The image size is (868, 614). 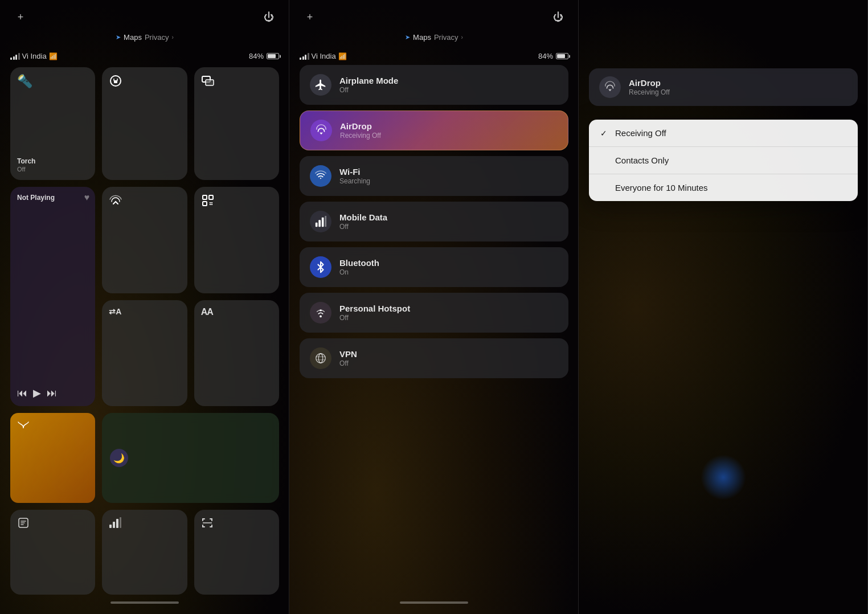 What do you see at coordinates (434, 358) in the screenshot?
I see `vpn-row: VPN Off` at bounding box center [434, 358].